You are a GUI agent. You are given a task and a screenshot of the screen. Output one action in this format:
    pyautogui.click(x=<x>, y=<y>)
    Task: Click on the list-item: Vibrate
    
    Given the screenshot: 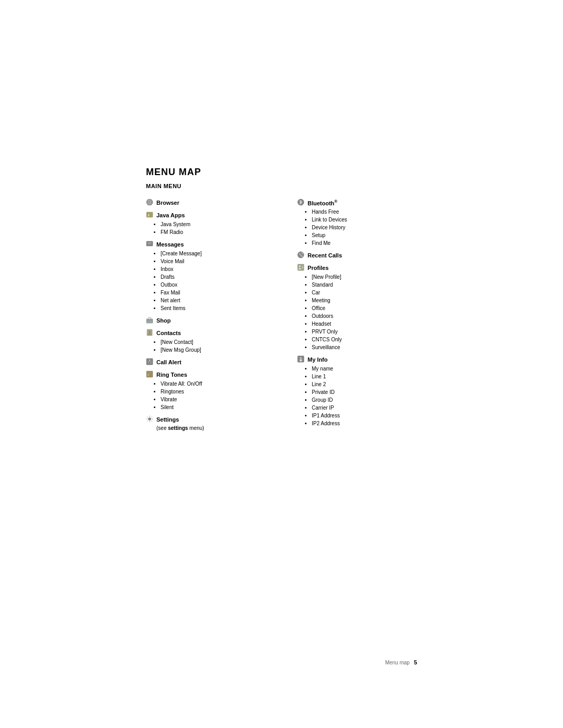 What is the action you would take?
    pyautogui.click(x=213, y=399)
    